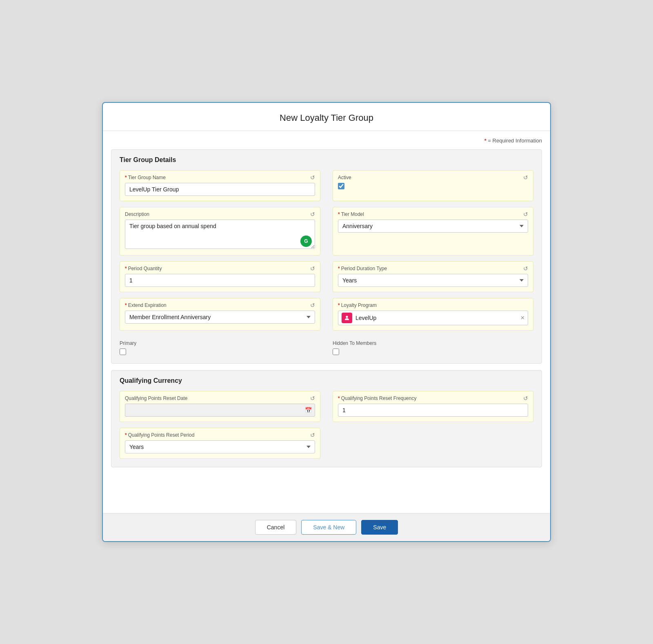 This screenshot has width=653, height=644. What do you see at coordinates (220, 410) in the screenshot?
I see `qualifying-points-reset-date-input` at bounding box center [220, 410].